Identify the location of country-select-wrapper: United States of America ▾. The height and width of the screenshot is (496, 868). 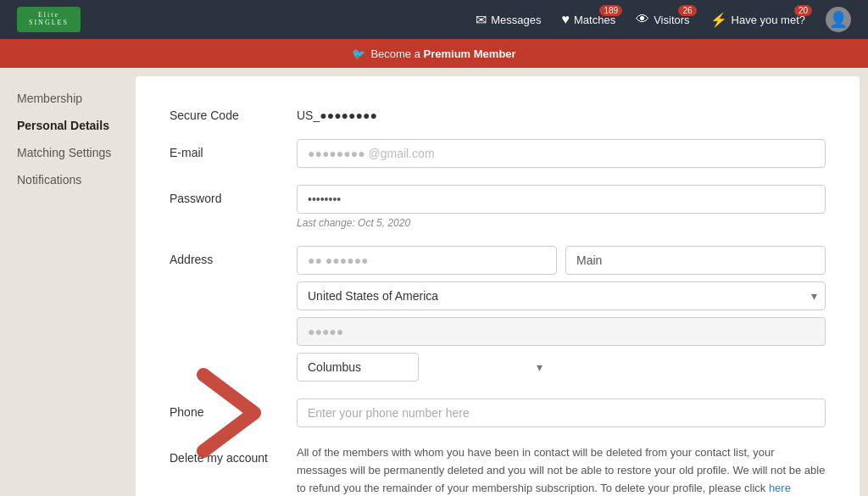
(561, 296).